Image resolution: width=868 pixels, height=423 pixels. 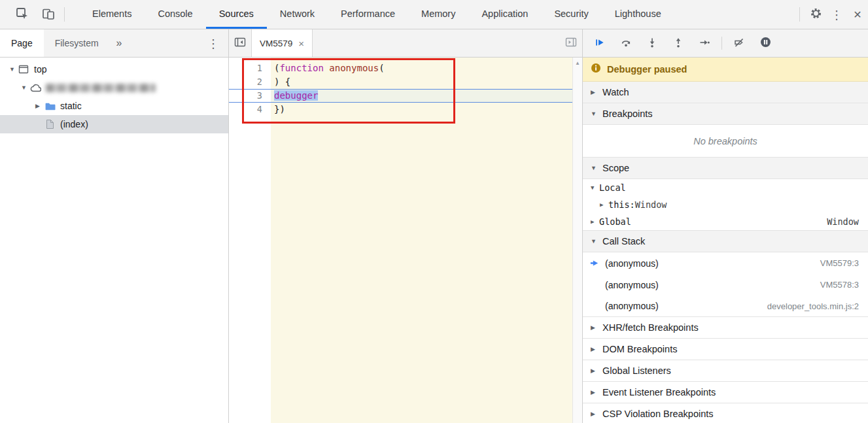 I want to click on panel-left-toggle-icon, so click(x=240, y=43).